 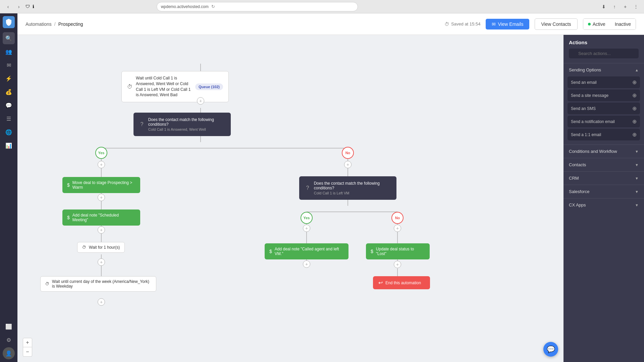 What do you see at coordinates (635, 82) in the screenshot?
I see `add-send-email-icon: ⊕` at bounding box center [635, 82].